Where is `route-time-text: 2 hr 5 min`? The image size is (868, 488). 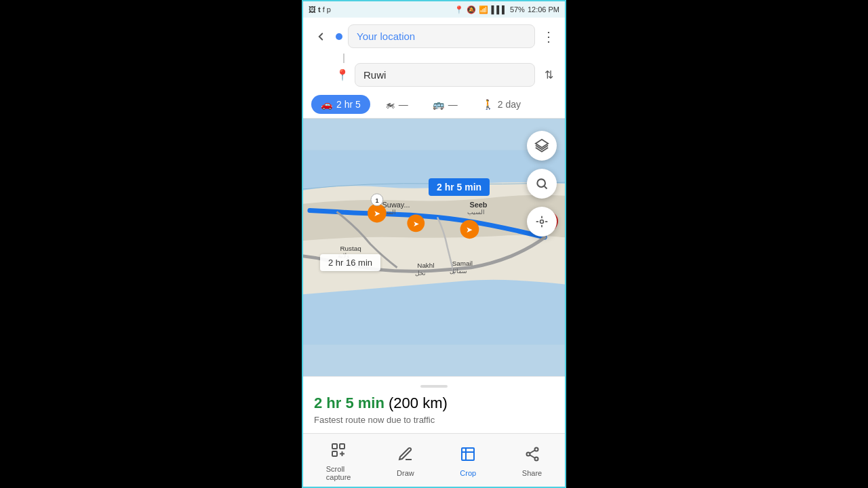 route-time-text: 2 hr 5 min is located at coordinates (349, 403).